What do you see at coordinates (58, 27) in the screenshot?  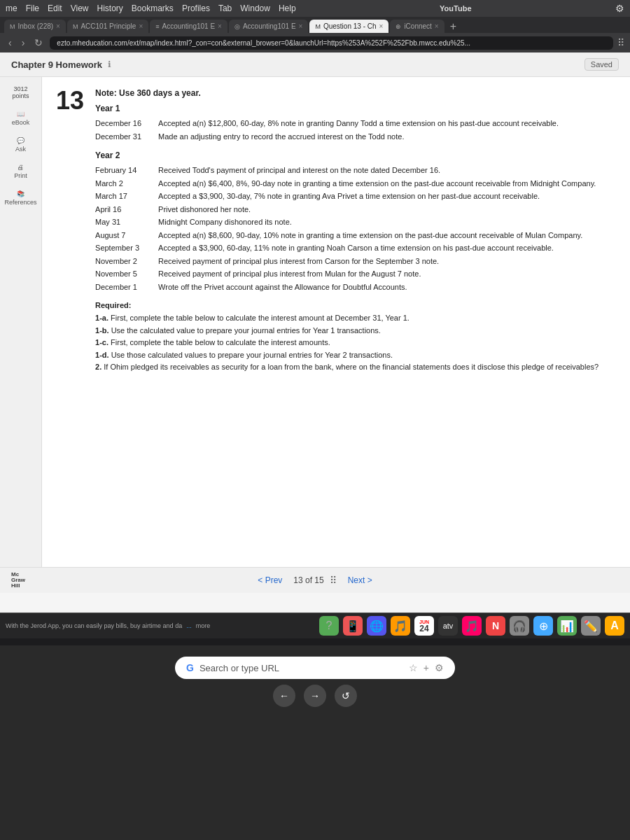 I see `tab-close-inbox: ×` at bounding box center [58, 27].